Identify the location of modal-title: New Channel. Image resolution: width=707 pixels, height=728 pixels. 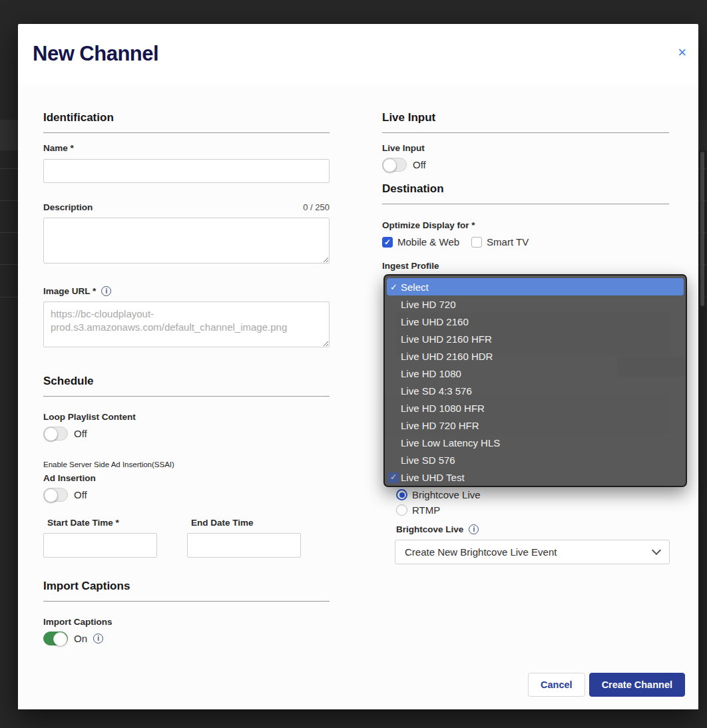
(96, 54).